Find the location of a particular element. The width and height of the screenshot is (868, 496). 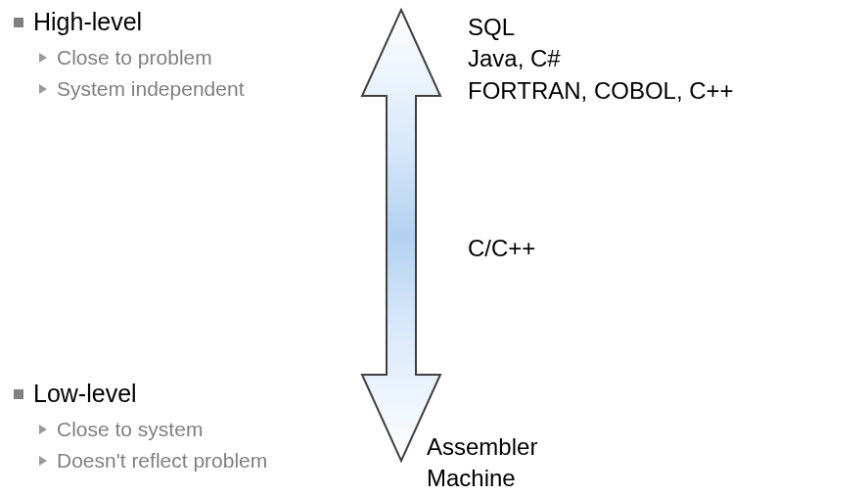

lang-bottom-0: Assembler is located at coordinates (481, 447).